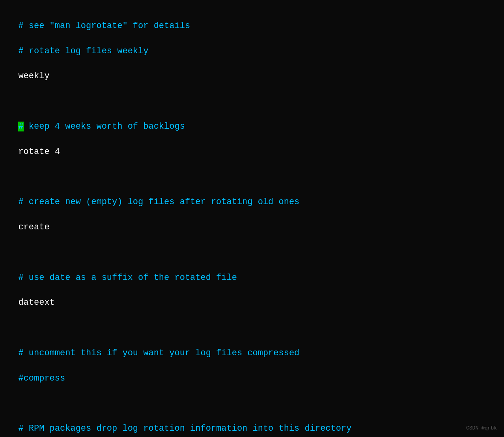 This screenshot has width=504, height=437. I want to click on line-2: # rotate log files weekly, so click(83, 51).